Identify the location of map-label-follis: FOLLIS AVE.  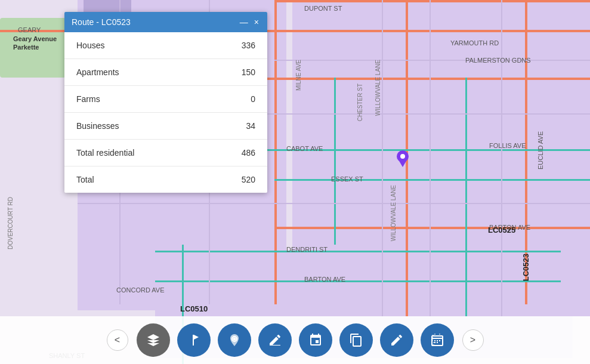
(508, 146).